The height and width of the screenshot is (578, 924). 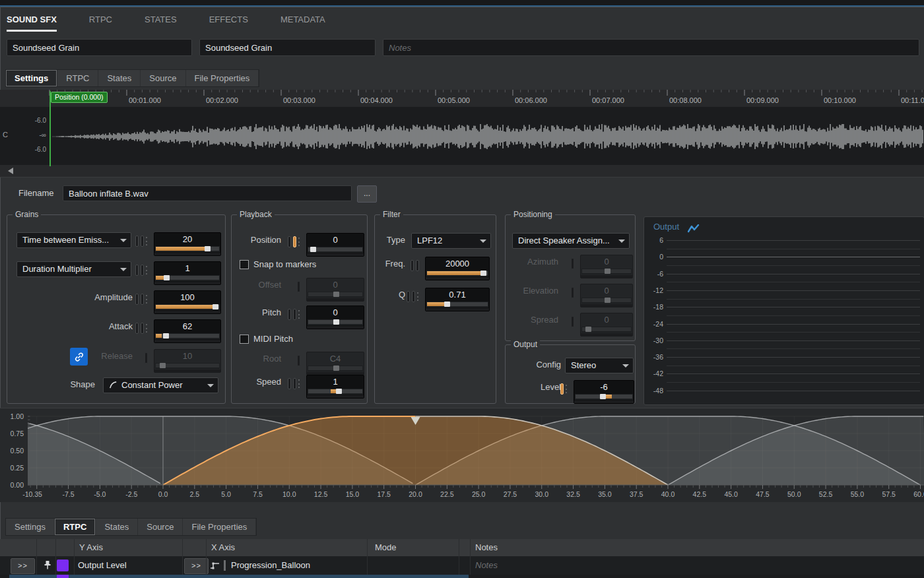 I want to click on grains-attack-slider-handle, so click(x=166, y=336).